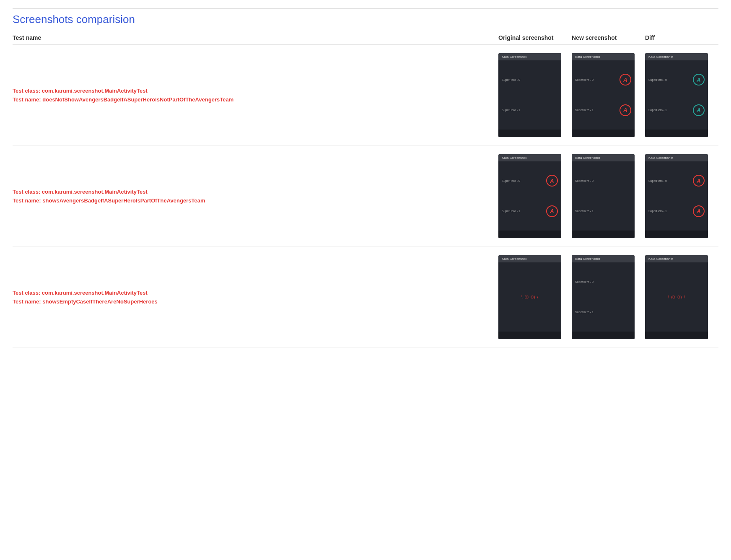  I want to click on test-info-1: Test class: com.karumi.screenshot.MainAc…, so click(256, 196).